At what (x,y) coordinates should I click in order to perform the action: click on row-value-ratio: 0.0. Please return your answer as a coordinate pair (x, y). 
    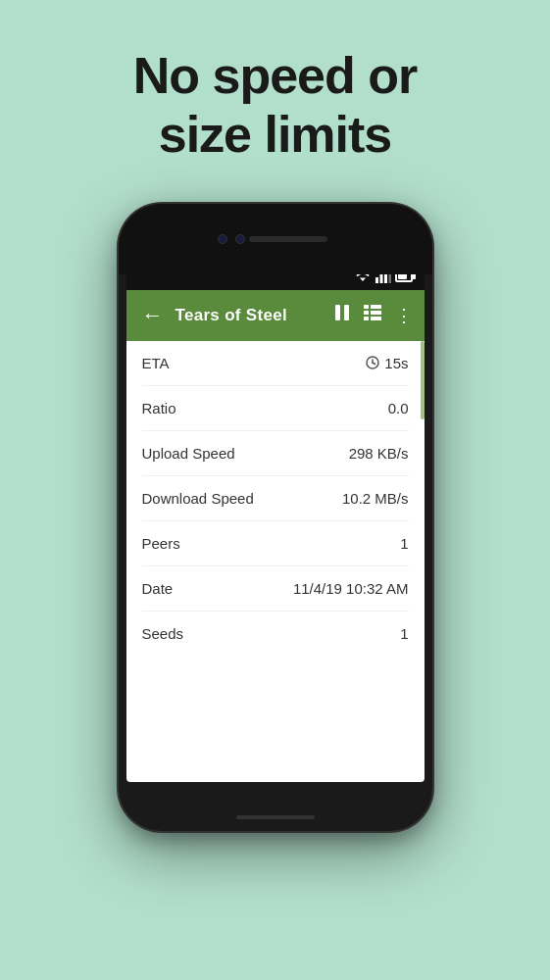
    Looking at the image, I should click on (398, 408).